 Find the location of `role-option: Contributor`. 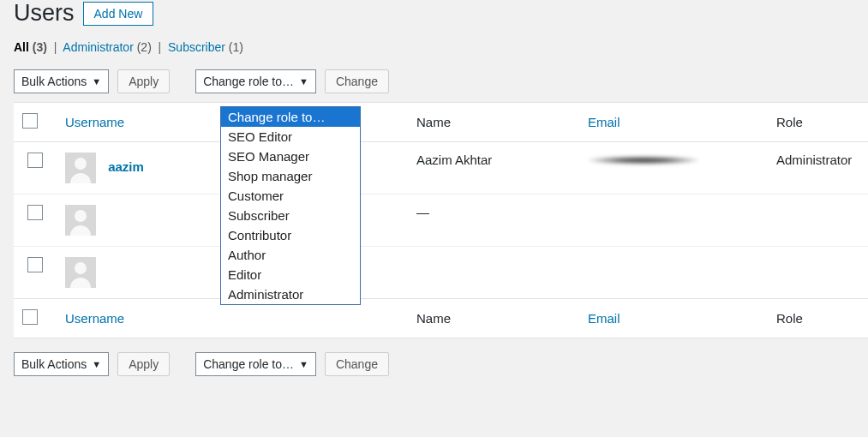

role-option: Contributor is located at coordinates (290, 235).